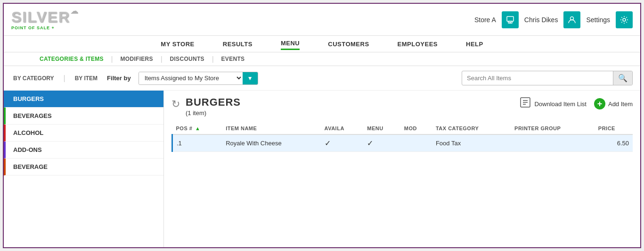 This screenshot has height=251, width=644. What do you see at coordinates (241, 128) in the screenshot?
I see `col-header-item-name-label: ITEM NAME` at bounding box center [241, 128].